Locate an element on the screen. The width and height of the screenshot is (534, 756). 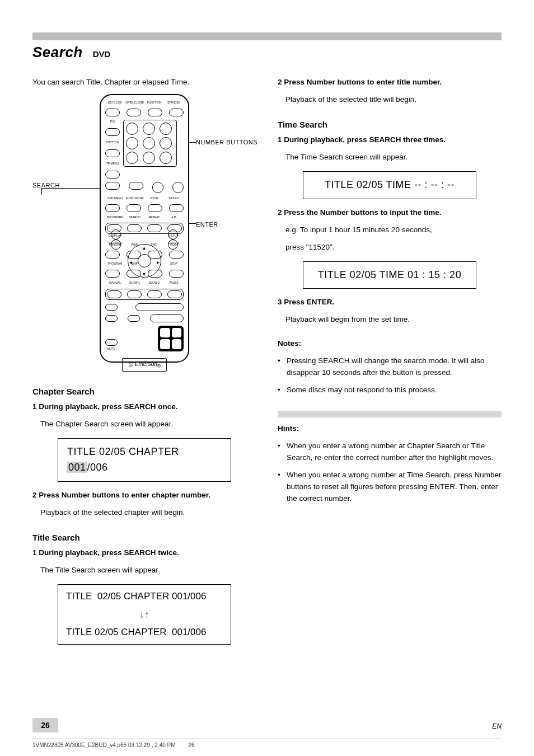
num-6-button is located at coordinates (166, 143).